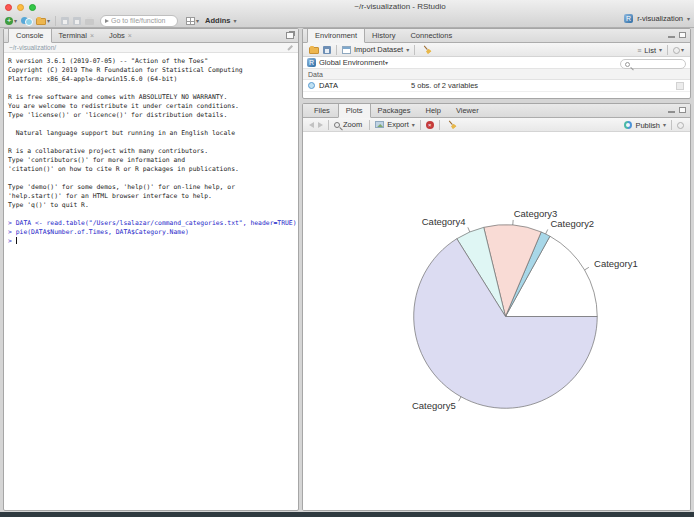 The image size is (694, 517). I want to click on environment-search-box, so click(653, 64).